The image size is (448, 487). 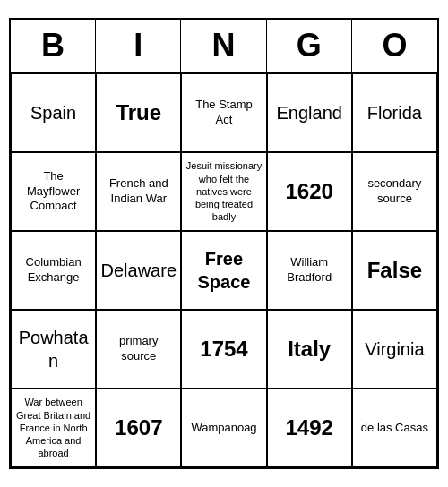 I want to click on bingo-cell: French and Indian War, so click(x=138, y=192).